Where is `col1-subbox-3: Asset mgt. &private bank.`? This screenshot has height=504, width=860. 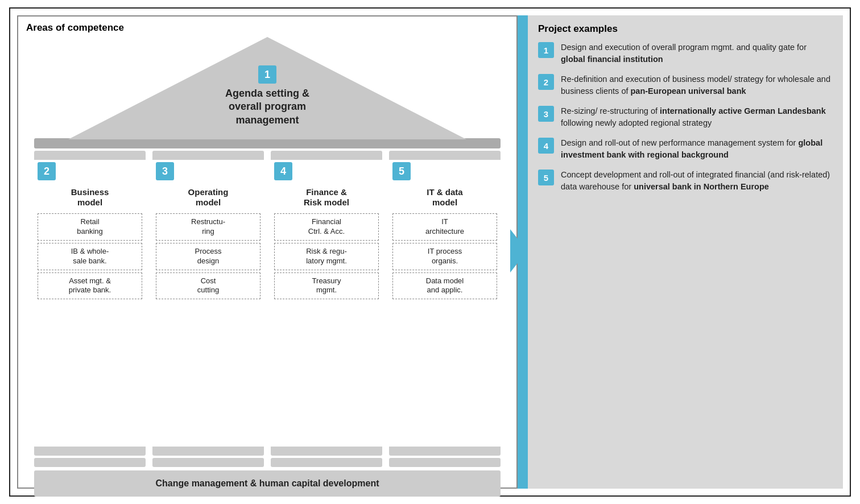
col1-subbox-3: Asset mgt. &private bank. is located at coordinates (90, 286).